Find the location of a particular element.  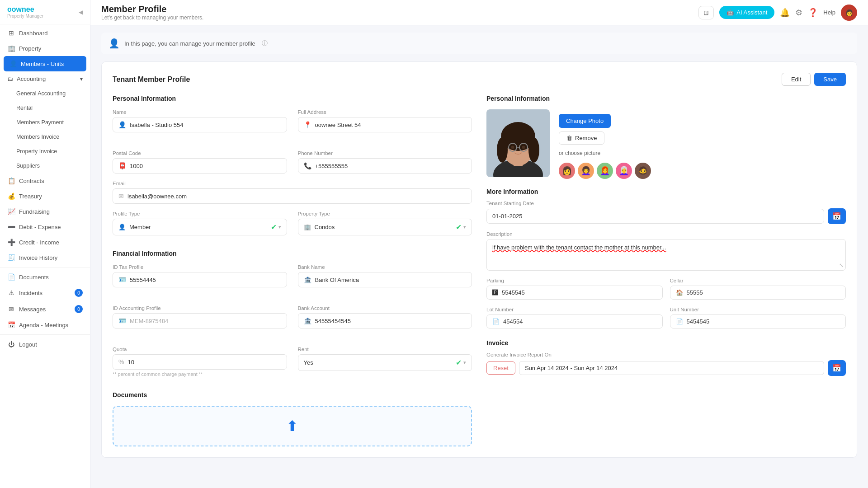

invoice-title: Invoice is located at coordinates (666, 343).